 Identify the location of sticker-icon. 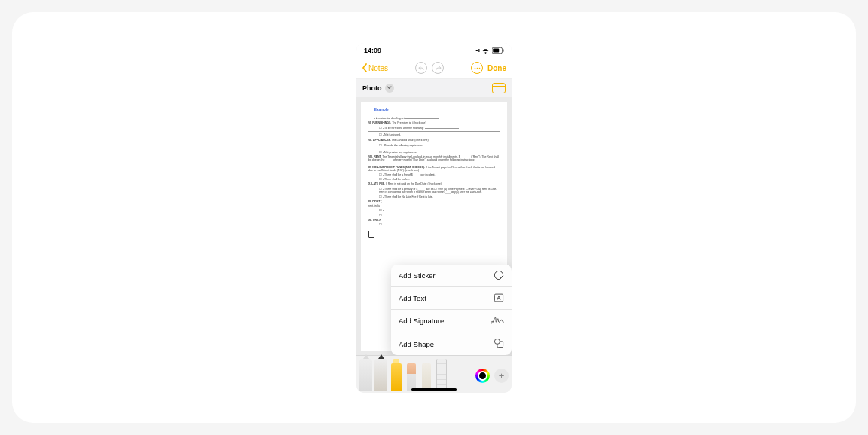
(499, 276).